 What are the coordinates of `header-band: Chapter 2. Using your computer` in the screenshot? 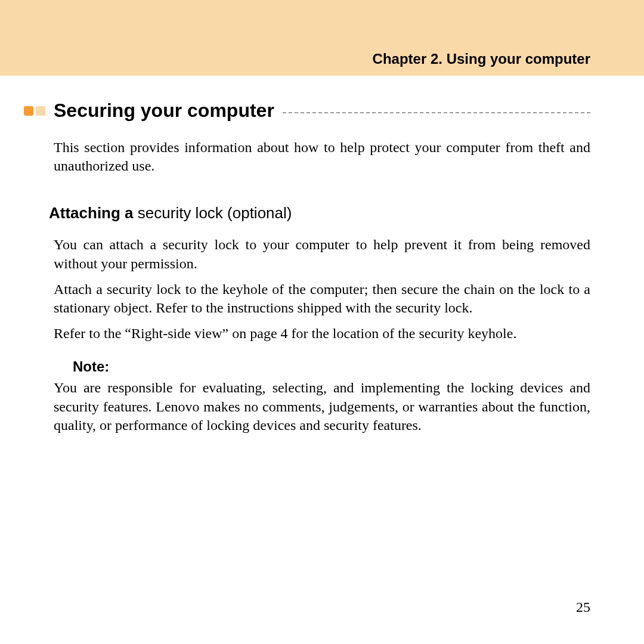 It's located at (322, 38).